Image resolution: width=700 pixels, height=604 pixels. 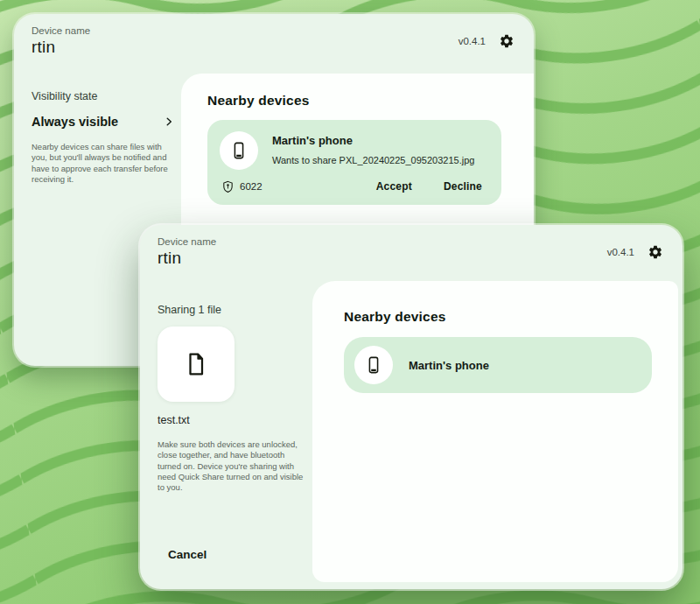 What do you see at coordinates (231, 467) in the screenshot?
I see `sharing-instructions: Make sure both devices are unlocked, clo…` at bounding box center [231, 467].